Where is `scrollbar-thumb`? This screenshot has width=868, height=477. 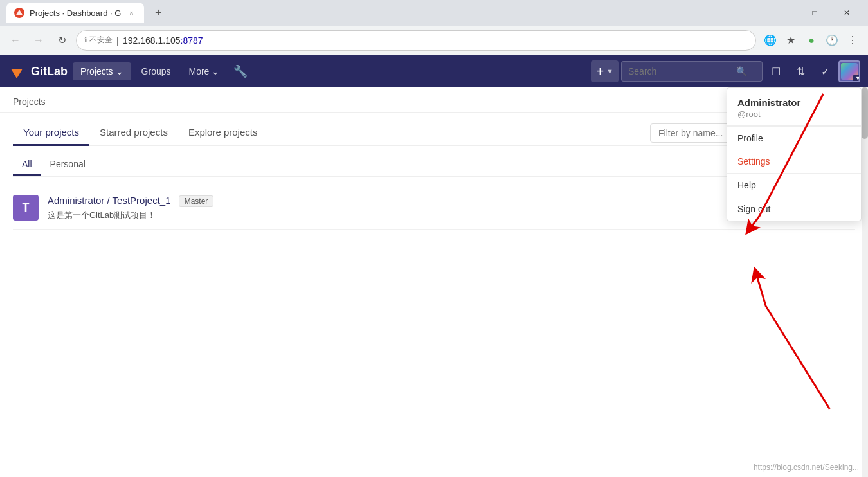
scrollbar-thumb is located at coordinates (865, 113).